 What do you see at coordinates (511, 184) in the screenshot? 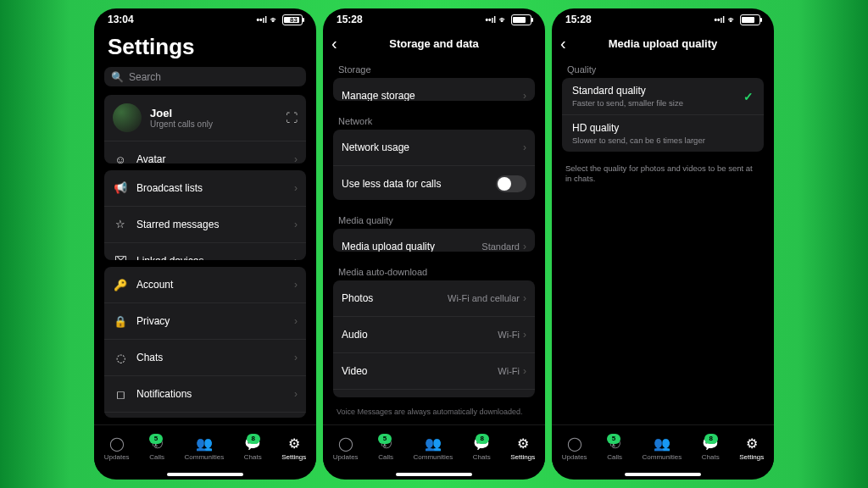
I see `use-less-data-toggle` at bounding box center [511, 184].